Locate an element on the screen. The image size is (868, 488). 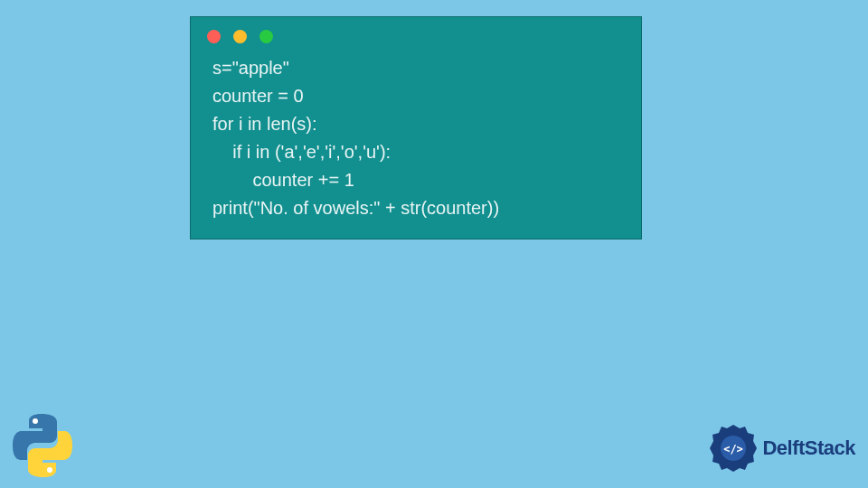
maximize-icon is located at coordinates (266, 36).